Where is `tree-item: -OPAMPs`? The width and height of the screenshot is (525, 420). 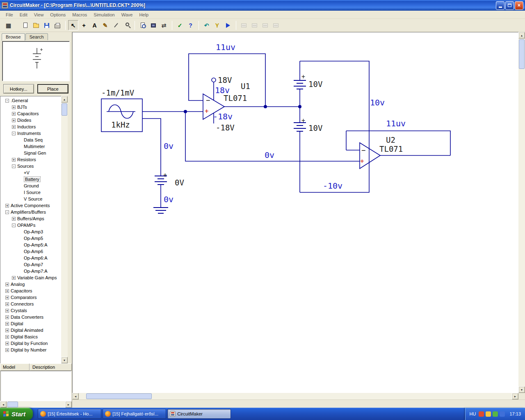 tree-item: -OPAMPs is located at coordinates (31, 225).